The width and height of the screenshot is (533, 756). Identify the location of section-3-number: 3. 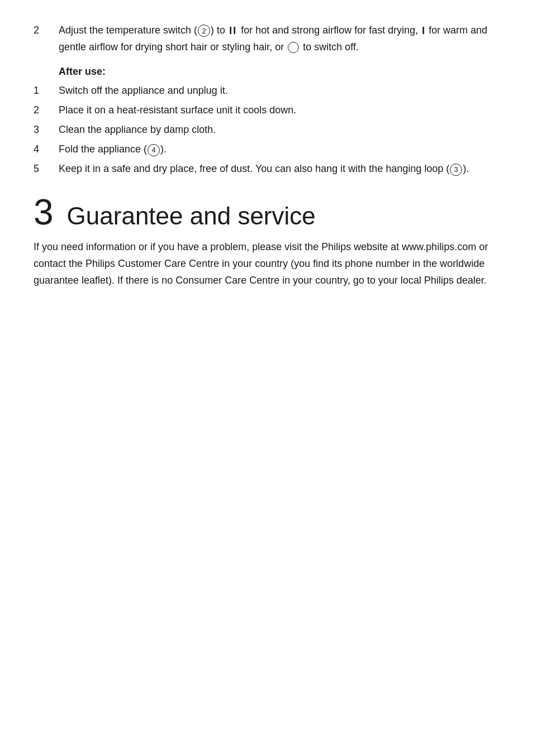
(44, 212).